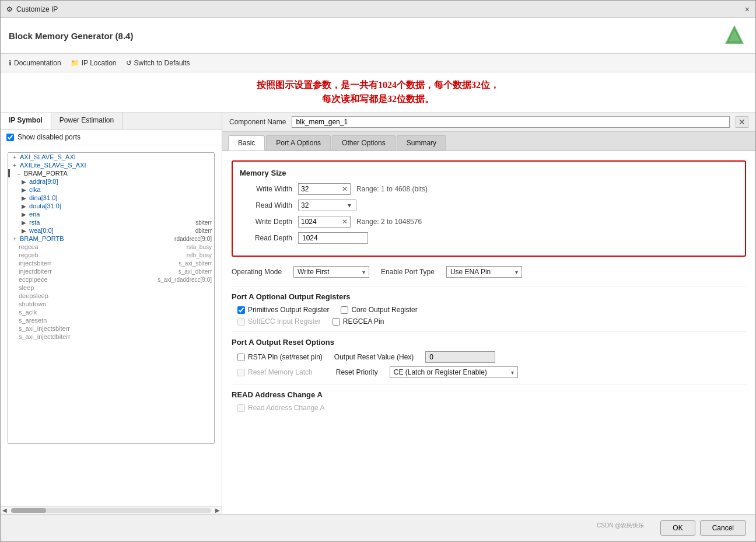  Describe the element at coordinates (10, 138) in the screenshot. I see `show-disabled-checkbox` at that location.